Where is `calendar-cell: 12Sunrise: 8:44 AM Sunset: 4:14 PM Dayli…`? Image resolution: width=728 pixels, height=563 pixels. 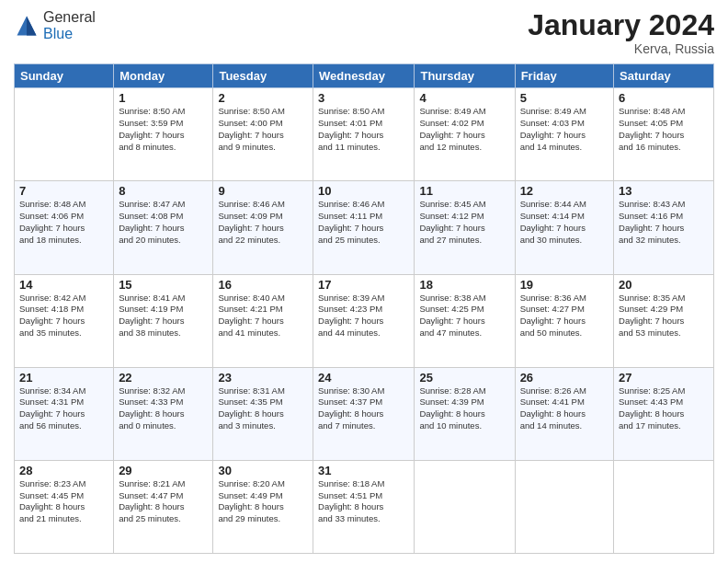 calendar-cell: 12Sunrise: 8:44 AM Sunset: 4:14 PM Dayli… is located at coordinates (564, 228).